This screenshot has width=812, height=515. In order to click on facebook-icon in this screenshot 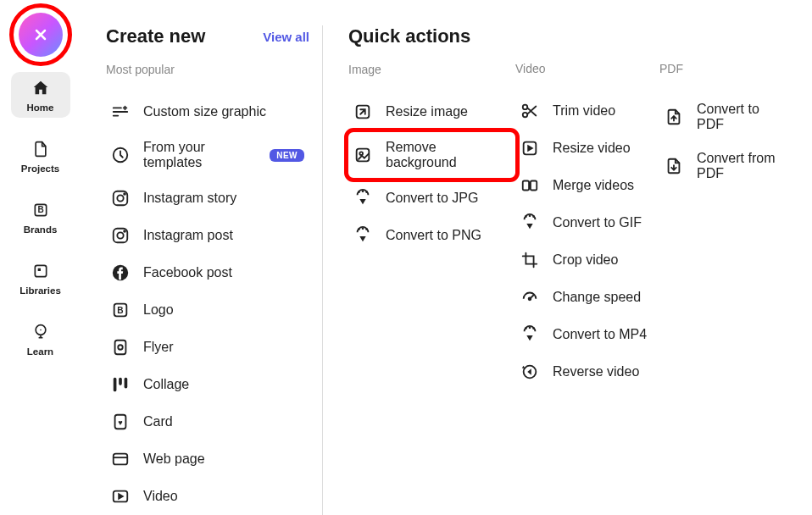, I will do `click(120, 273)`.